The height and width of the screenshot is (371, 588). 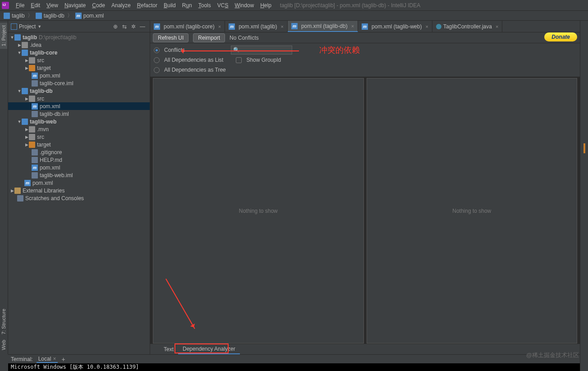 I want to click on settings-icon: ⇆, so click(x=124, y=27).